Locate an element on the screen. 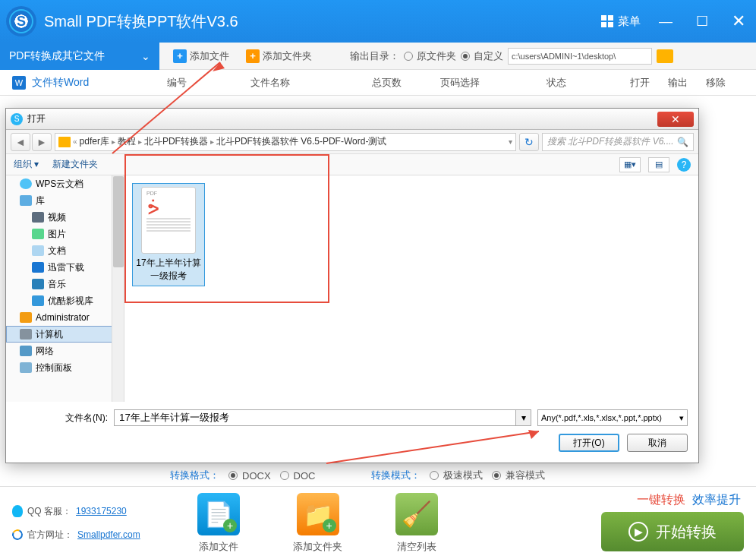 The image size is (756, 559). tree-item: 文档 is located at coordinates (65, 251).